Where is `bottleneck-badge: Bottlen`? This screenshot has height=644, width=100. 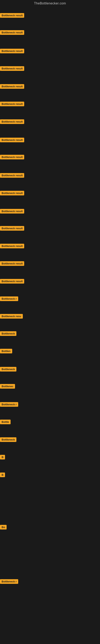
bottleneck-badge: Bottlen is located at coordinates (6, 351).